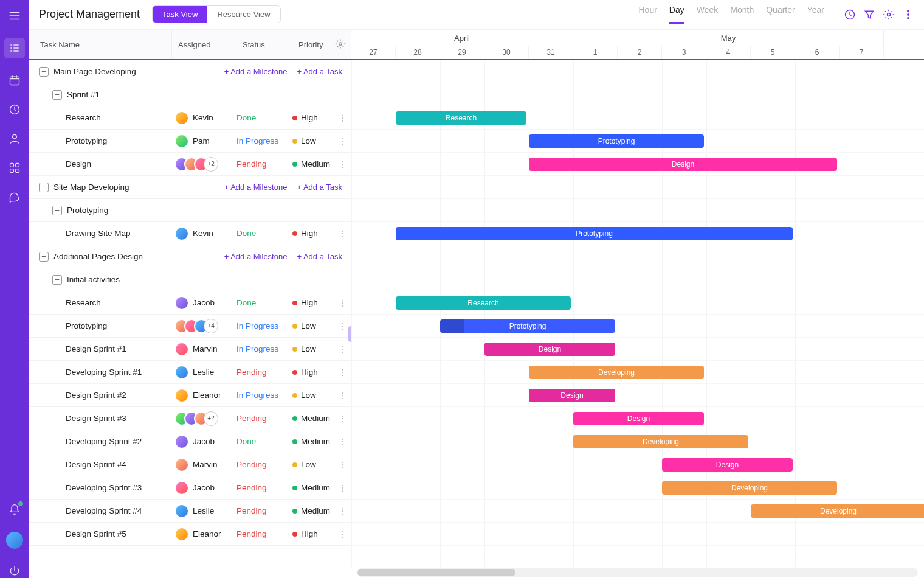 This screenshot has width=924, height=578. I want to click on task-row: PrototypingPamIn ProgressLow⋮, so click(190, 141).